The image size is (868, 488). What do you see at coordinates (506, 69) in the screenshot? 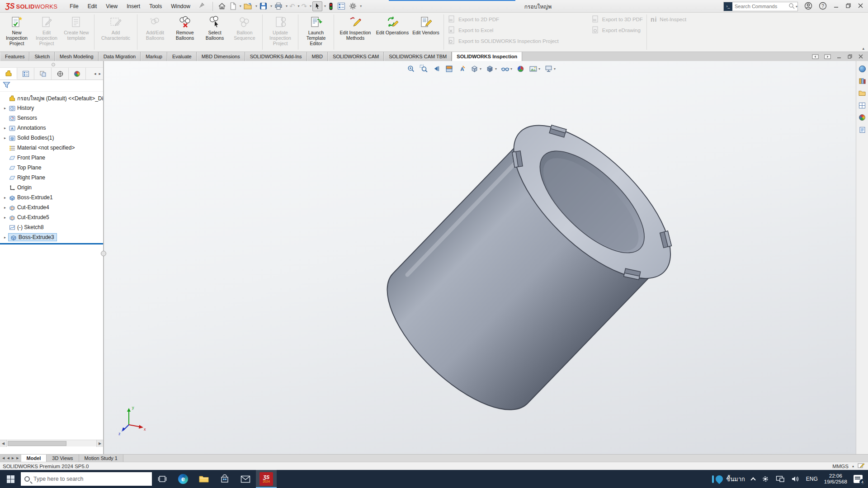
I see `hide-show-items-icon: ▾` at bounding box center [506, 69].